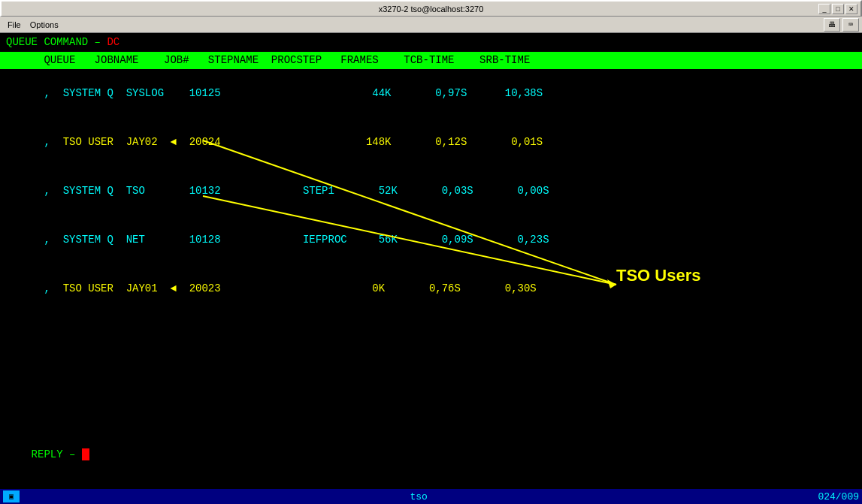  What do you see at coordinates (824, 9) in the screenshot?
I see `minimize-button: _` at bounding box center [824, 9].